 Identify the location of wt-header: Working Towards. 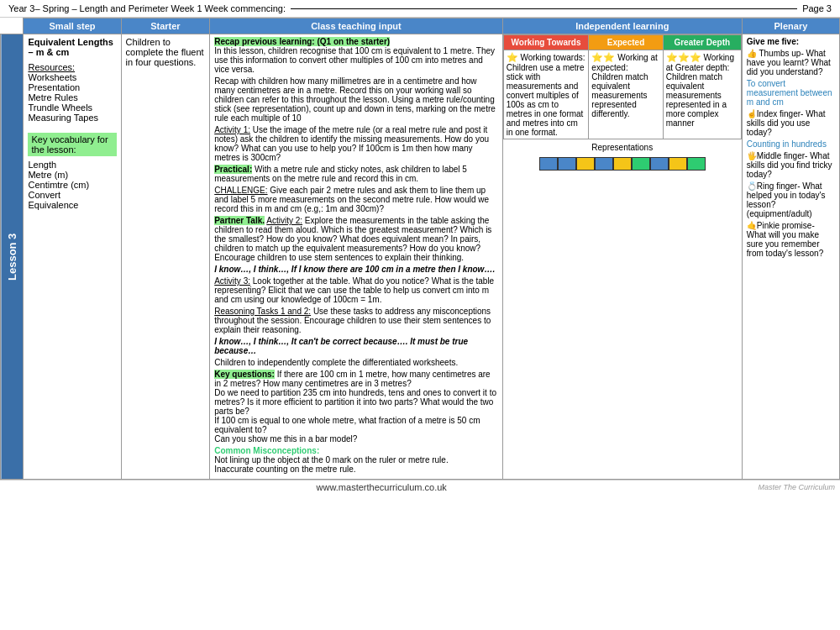
(546, 43).